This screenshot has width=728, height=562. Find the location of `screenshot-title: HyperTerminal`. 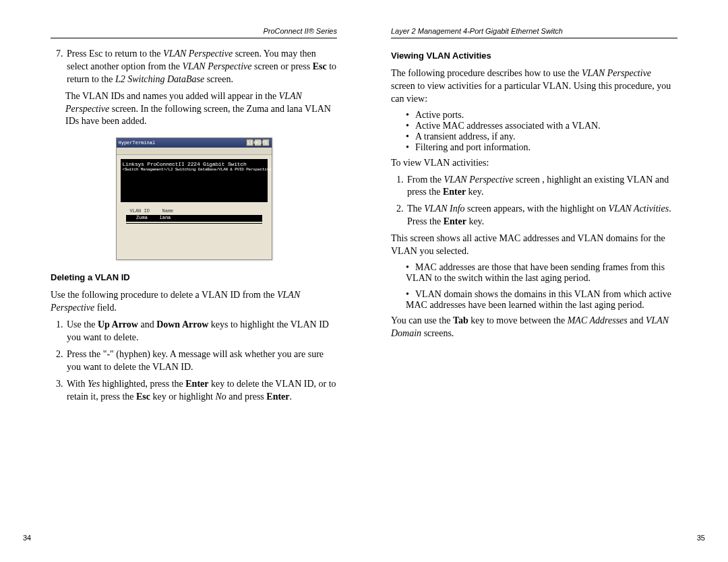

screenshot-title: HyperTerminal is located at coordinates (138, 143).